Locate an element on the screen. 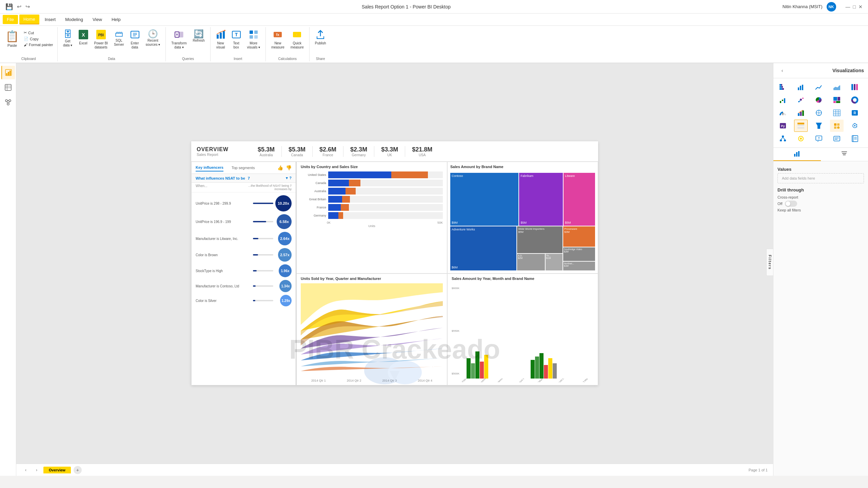 This screenshot has height=488, width=868. data-view-btn is located at coordinates (8, 87).